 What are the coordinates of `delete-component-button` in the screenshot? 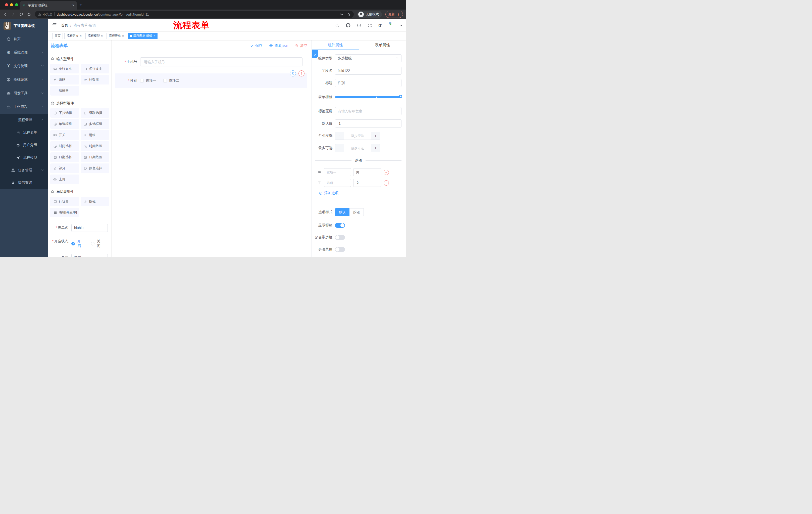 It's located at (301, 74).